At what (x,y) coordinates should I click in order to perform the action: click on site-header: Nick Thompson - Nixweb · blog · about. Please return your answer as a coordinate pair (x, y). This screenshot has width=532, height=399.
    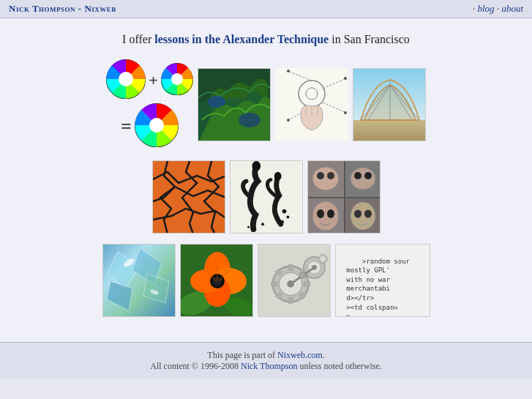
    Looking at the image, I should click on (266, 9).